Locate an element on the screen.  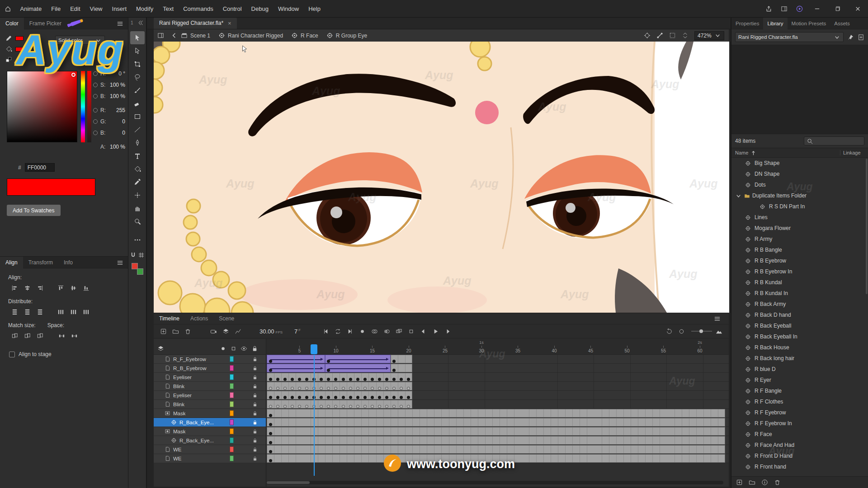
align-top-button is located at coordinates (61, 288).